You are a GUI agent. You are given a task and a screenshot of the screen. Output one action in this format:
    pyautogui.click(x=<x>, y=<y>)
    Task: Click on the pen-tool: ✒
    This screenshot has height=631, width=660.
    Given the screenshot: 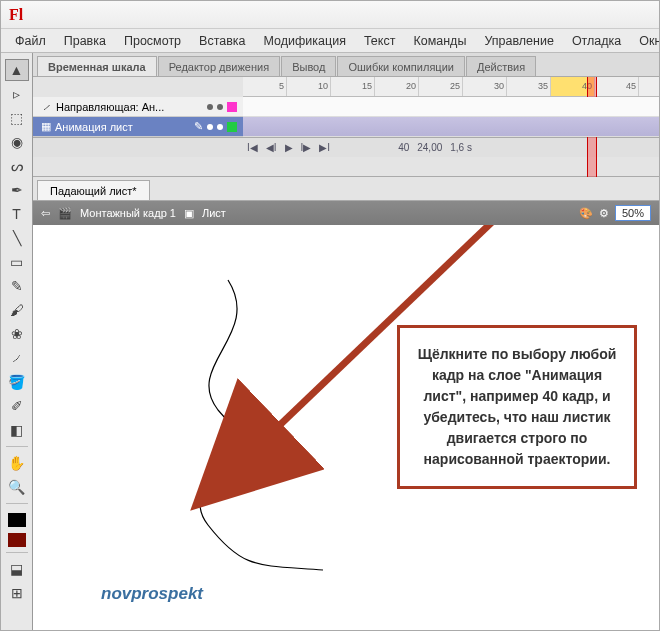 What is the action you would take?
    pyautogui.click(x=17, y=190)
    